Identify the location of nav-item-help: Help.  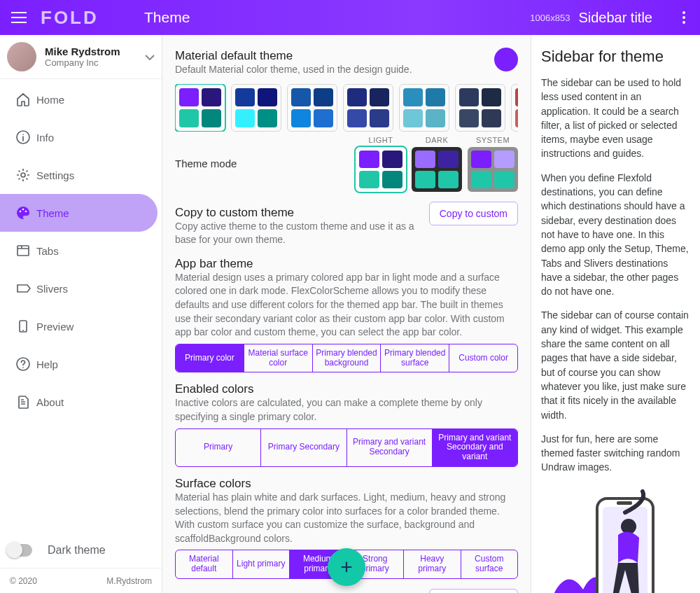
(78, 364).